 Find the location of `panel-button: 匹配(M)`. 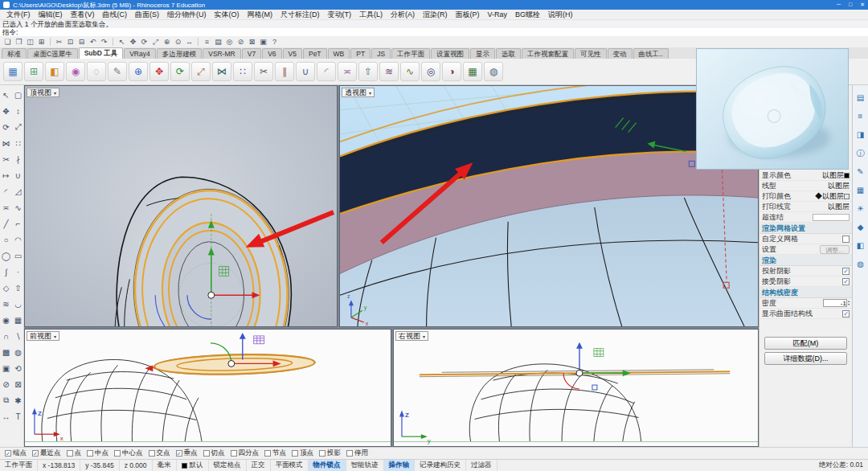

panel-button: 匹配(M) is located at coordinates (805, 343).